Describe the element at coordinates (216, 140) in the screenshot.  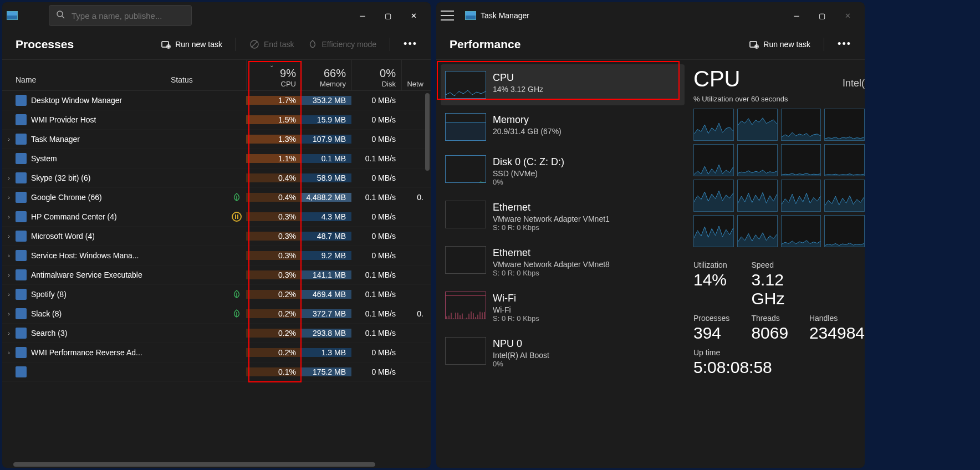
I see `table-row: ›Task Manager1.3%107.9 MB0 MB/s` at that location.